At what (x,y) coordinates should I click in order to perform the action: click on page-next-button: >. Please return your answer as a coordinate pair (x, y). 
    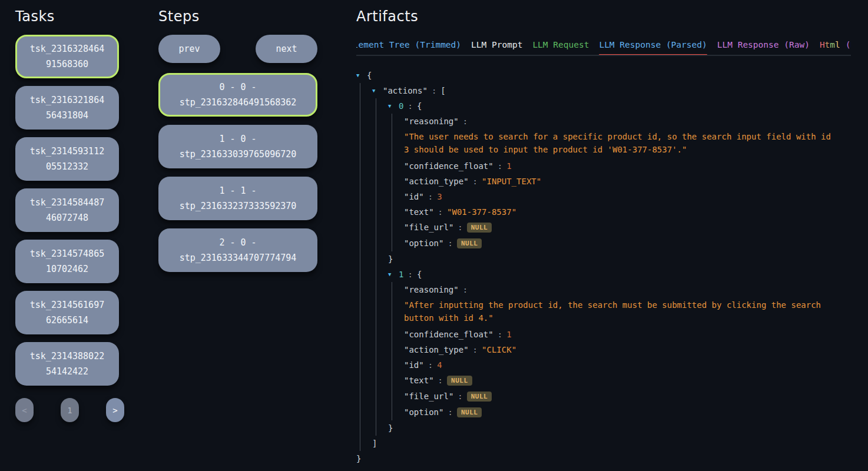
    Looking at the image, I should click on (115, 410).